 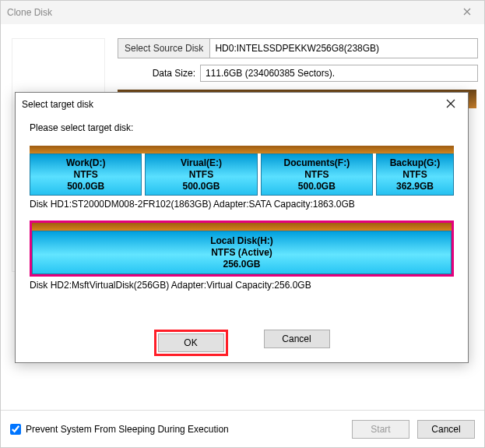 I want to click on prevent-sleep-input, so click(x=16, y=429).